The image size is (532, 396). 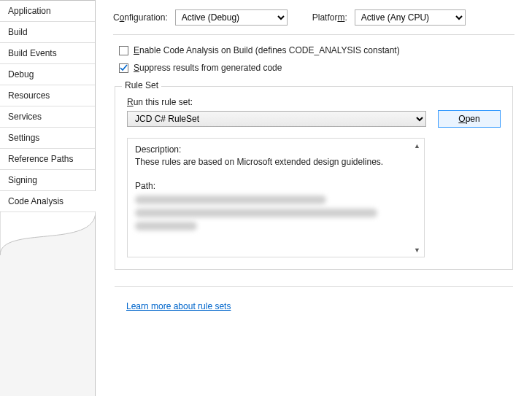 I want to click on scroll-down-icon: ▼, so click(x=417, y=249).